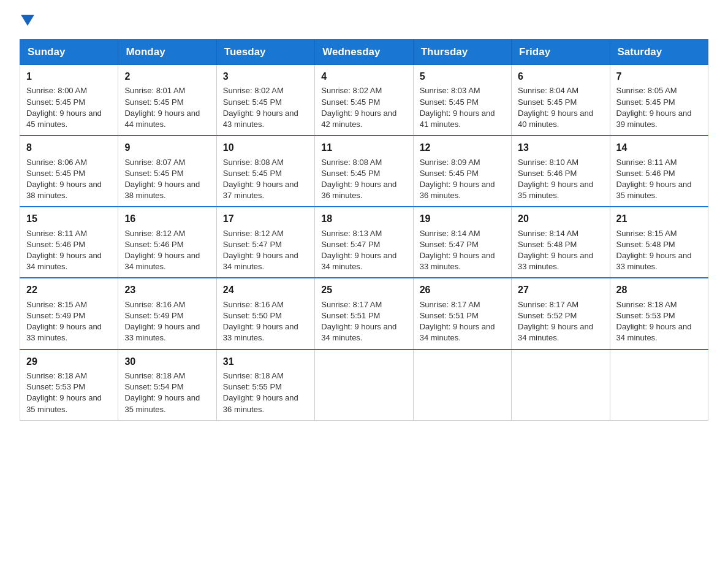  Describe the element at coordinates (69, 290) in the screenshot. I see `day-number: 22` at that location.